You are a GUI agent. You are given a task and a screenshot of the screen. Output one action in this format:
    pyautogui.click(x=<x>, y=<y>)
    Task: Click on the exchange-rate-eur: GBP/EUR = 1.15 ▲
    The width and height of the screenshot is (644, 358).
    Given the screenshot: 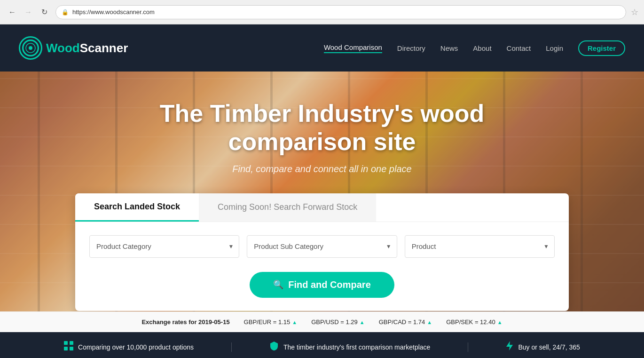 What is the action you would take?
    pyautogui.click(x=271, y=322)
    